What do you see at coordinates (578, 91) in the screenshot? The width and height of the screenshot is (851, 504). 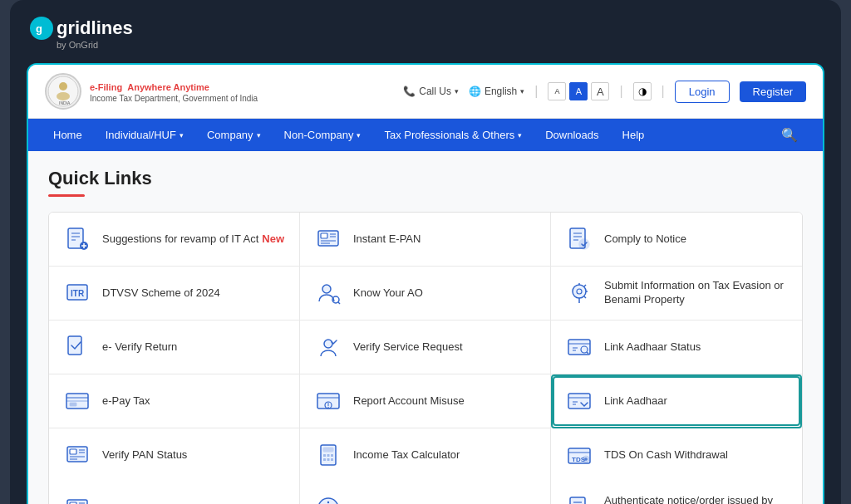 I see `font-medium-button: A` at bounding box center [578, 91].